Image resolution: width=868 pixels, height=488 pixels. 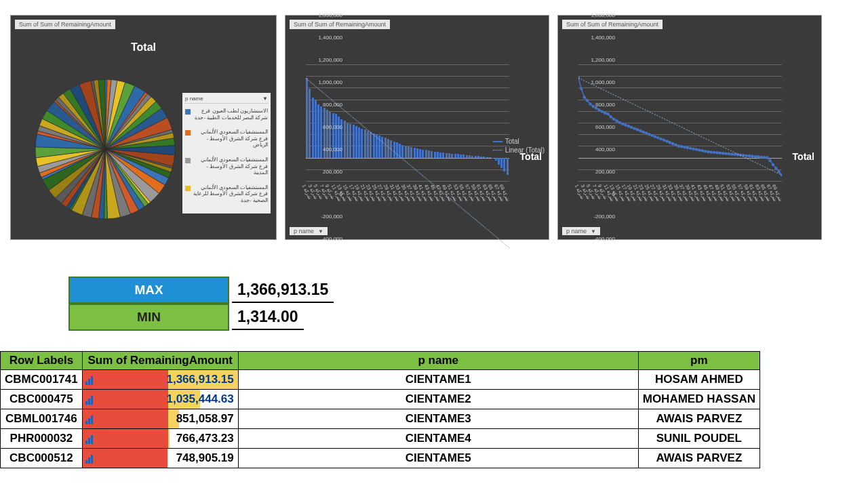 What do you see at coordinates (149, 317) in the screenshot?
I see `summary-min-label: MIN` at bounding box center [149, 317].